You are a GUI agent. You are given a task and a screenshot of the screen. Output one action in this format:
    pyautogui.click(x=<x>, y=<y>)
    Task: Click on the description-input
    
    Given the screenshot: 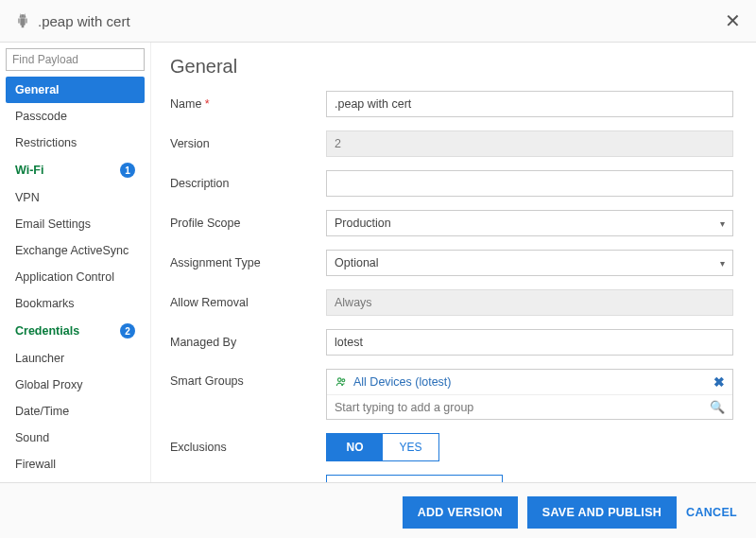 What is the action you would take?
    pyautogui.click(x=529, y=183)
    